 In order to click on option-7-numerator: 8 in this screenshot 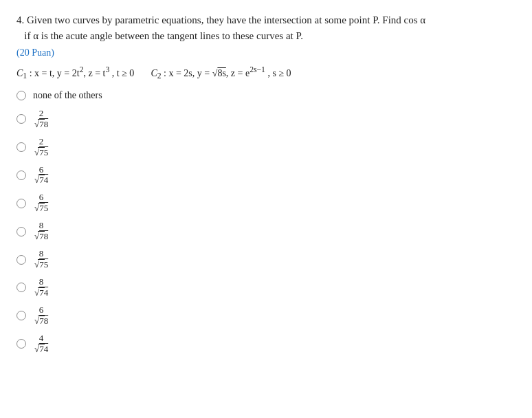, I will do `click(41, 283)`.